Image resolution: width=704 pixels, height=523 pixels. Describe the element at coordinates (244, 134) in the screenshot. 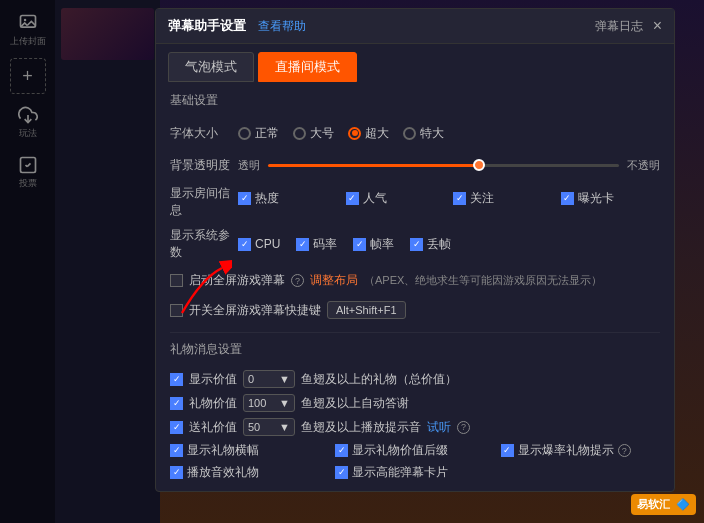

I see `font-size-normal-radio` at that location.